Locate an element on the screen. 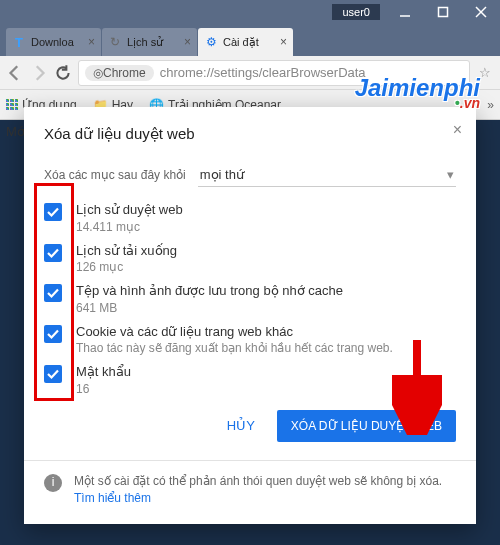 Image resolution: width=500 pixels, height=545 pixels. origin-chip: ◎ Chrome is located at coordinates (120, 73).